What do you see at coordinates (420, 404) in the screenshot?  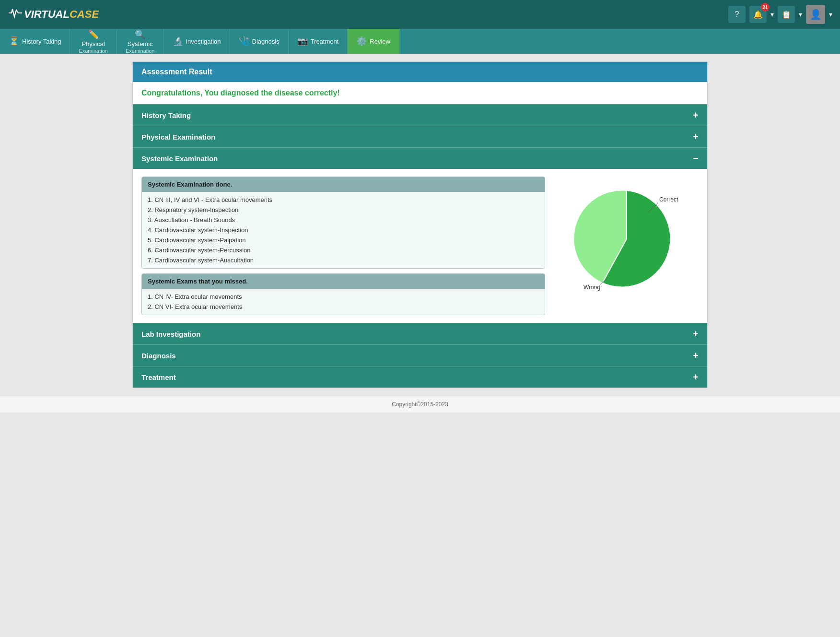 I see `copyright-text: Copyright©2015-2023` at bounding box center [420, 404].